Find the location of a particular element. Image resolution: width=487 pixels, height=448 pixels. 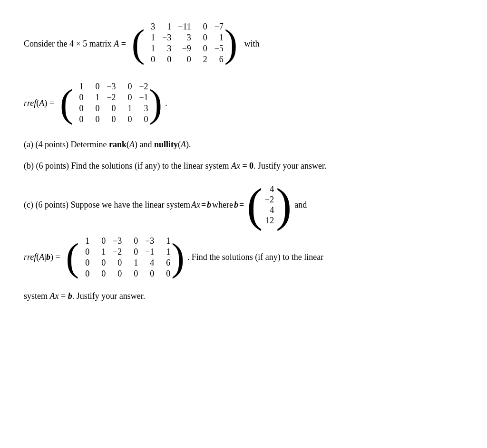

rref-Ab-bracket-right: ) is located at coordinates (178, 257).